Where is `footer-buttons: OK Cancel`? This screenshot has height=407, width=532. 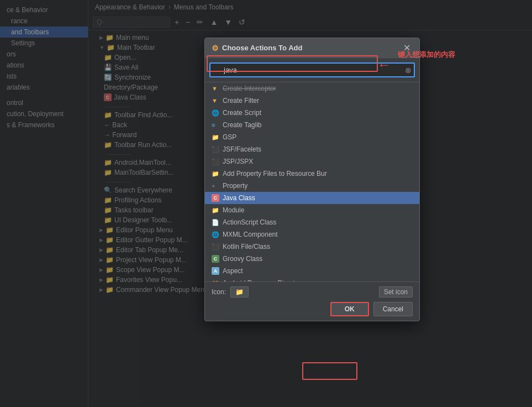 footer-buttons: OK Cancel is located at coordinates (312, 309).